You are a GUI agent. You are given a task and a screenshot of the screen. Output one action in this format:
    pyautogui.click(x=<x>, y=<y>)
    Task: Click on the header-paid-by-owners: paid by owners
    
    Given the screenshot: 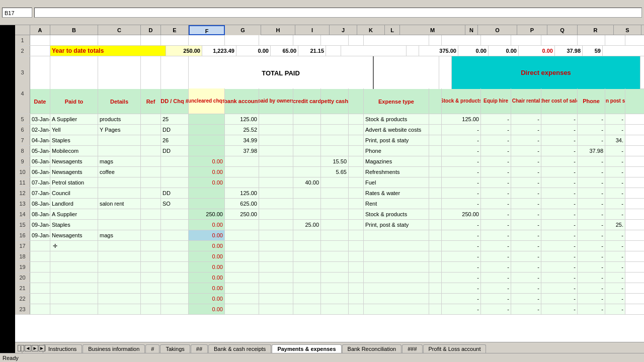 What is the action you would take?
    pyautogui.click(x=276, y=101)
    